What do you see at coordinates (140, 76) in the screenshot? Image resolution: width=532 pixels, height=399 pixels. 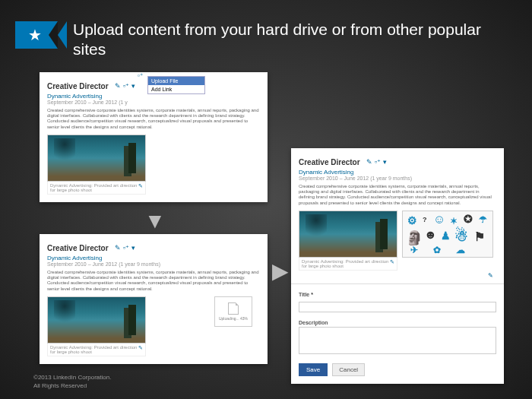 I see `media-plus-icon: ▫⁺` at bounding box center [140, 76].